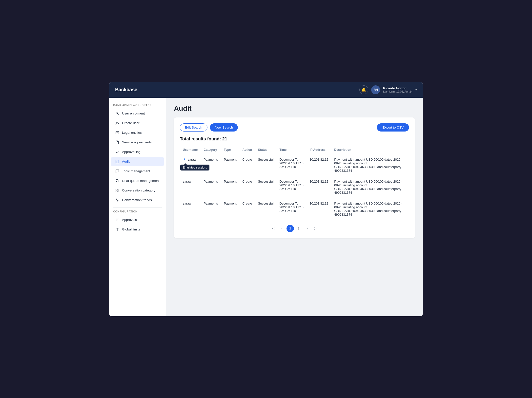 This screenshot has height=398, width=532. What do you see at coordinates (319, 150) in the screenshot?
I see `col-ip: IP Address` at bounding box center [319, 150].